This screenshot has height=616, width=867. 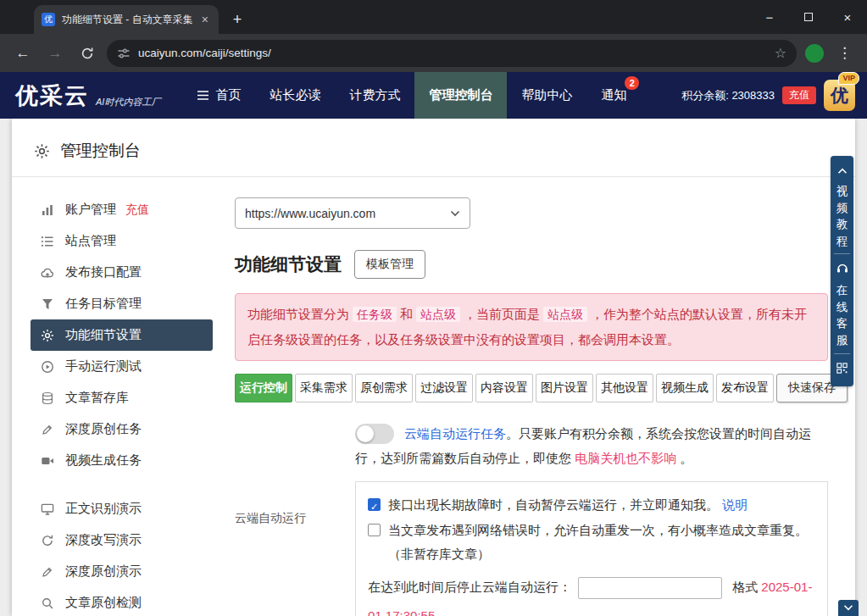 I want to click on vip-tag: VIP, so click(x=849, y=78).